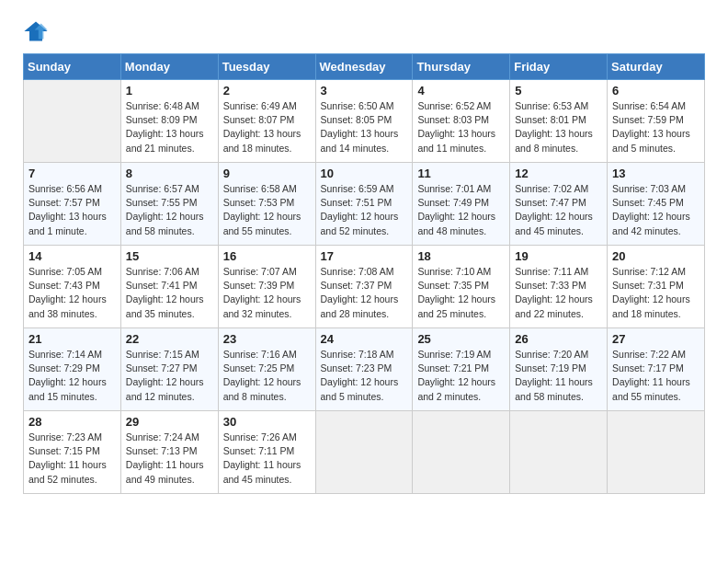 The image size is (728, 563). I want to click on day-info: Sunrise: 7:24 AMSunset: 7:13 PMDaylight:…, so click(169, 458).